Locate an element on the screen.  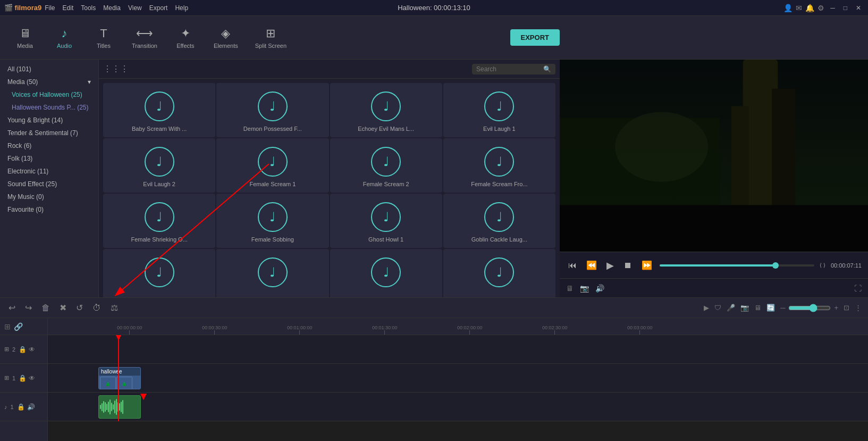
undo-button: ↩ is located at coordinates (12, 307).